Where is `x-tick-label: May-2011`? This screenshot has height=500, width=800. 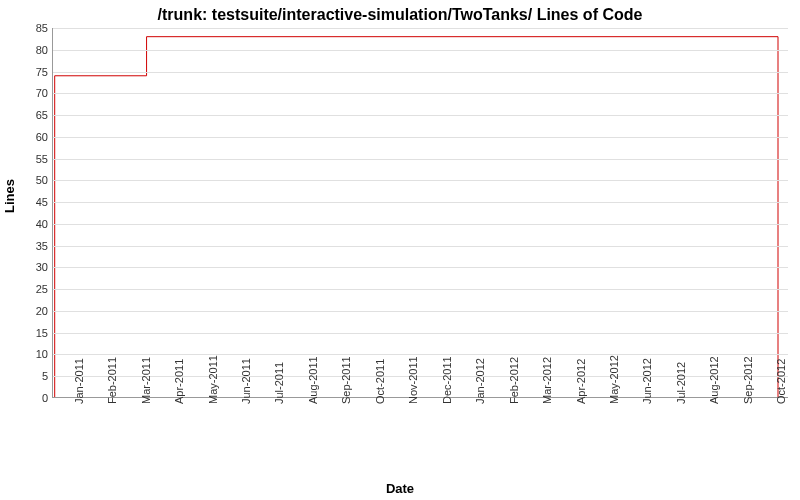 x-tick-label: May-2011 is located at coordinates (213, 380).